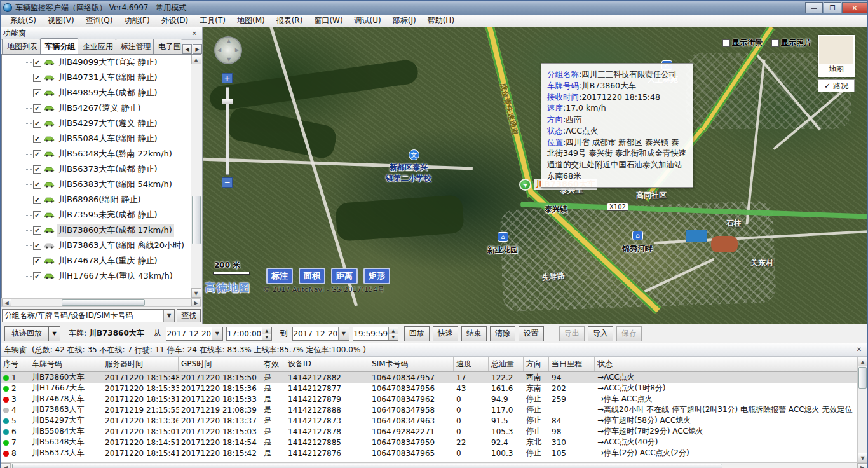 The image size is (868, 468). I want to click on tree-vehicle-item: ✔川B55084大车(绵阳 静止), so click(102, 139).